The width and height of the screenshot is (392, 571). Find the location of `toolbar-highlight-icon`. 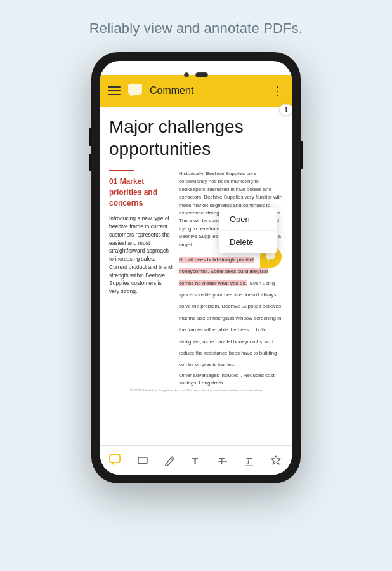

toolbar-highlight-icon is located at coordinates (143, 461).